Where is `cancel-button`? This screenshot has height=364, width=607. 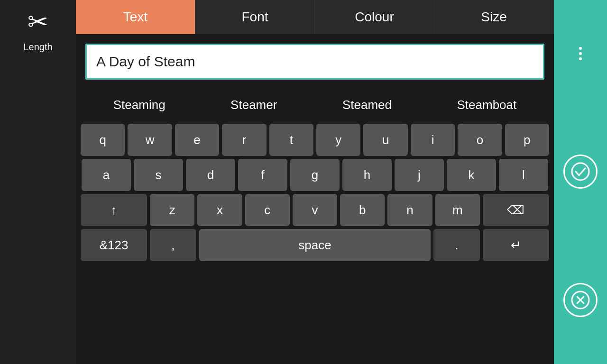 cancel-button is located at coordinates (580, 300).